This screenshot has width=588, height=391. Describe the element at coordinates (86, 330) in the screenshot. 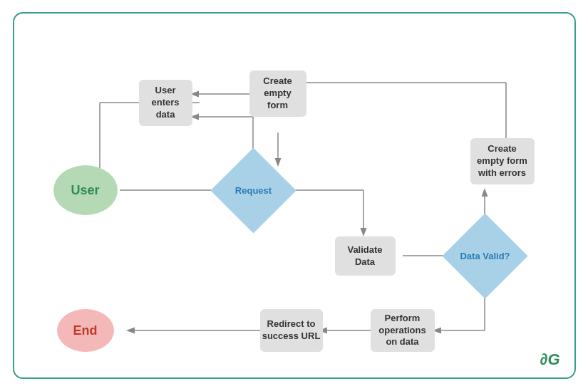

I see `end-label: End` at that location.